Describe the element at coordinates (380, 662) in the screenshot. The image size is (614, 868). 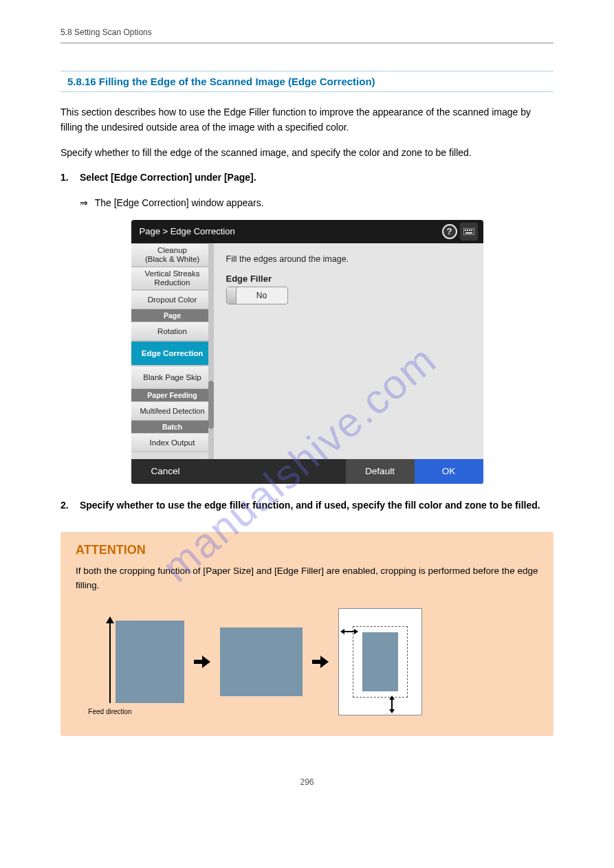
I see `diagram-crop-region` at that location.